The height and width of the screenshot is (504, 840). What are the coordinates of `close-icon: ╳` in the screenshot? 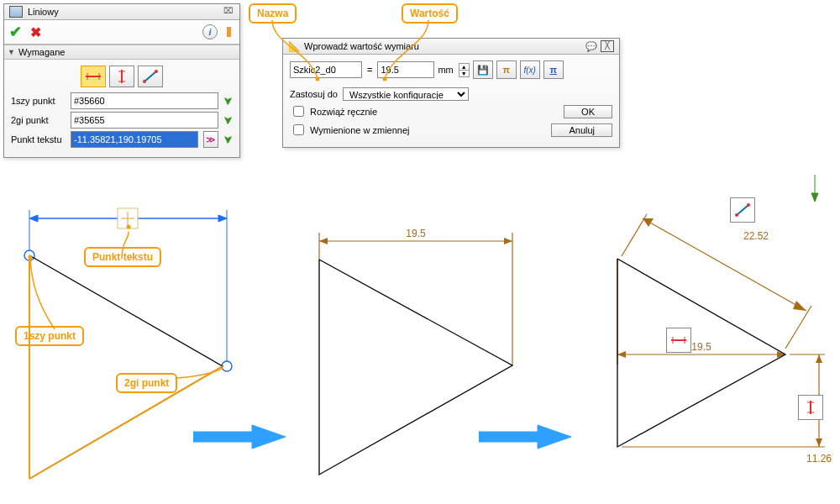 It's located at (607, 46).